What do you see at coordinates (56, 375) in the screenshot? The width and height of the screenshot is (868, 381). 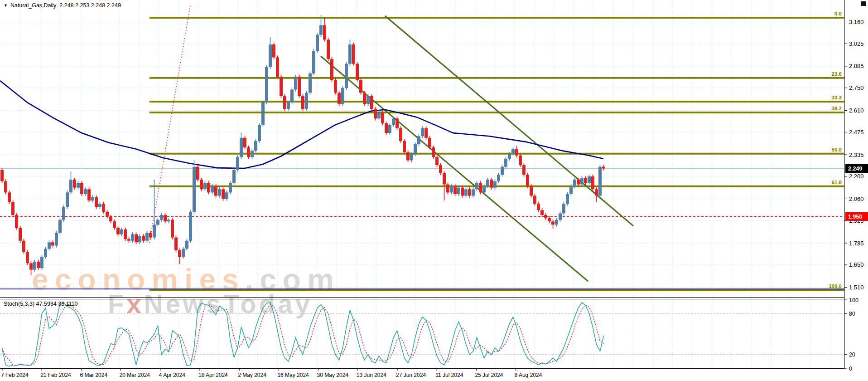 I see `date-tick-label: 21 Feb 2024` at bounding box center [56, 375].